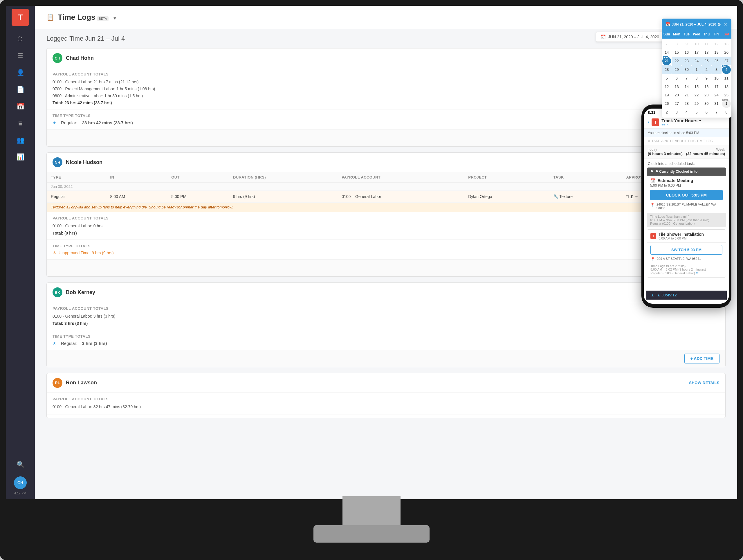 The width and height of the screenshot is (743, 560). I want to click on app-logo: T, so click(20, 17).